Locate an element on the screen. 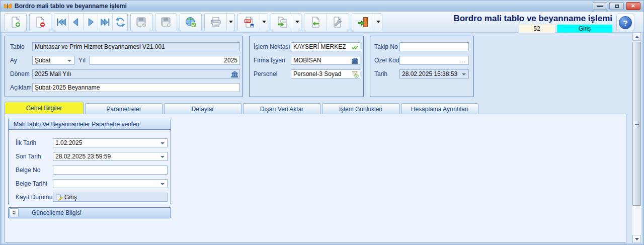 Image resolution: width=644 pixels, height=245 pixels. yil-input is located at coordinates (165, 60).